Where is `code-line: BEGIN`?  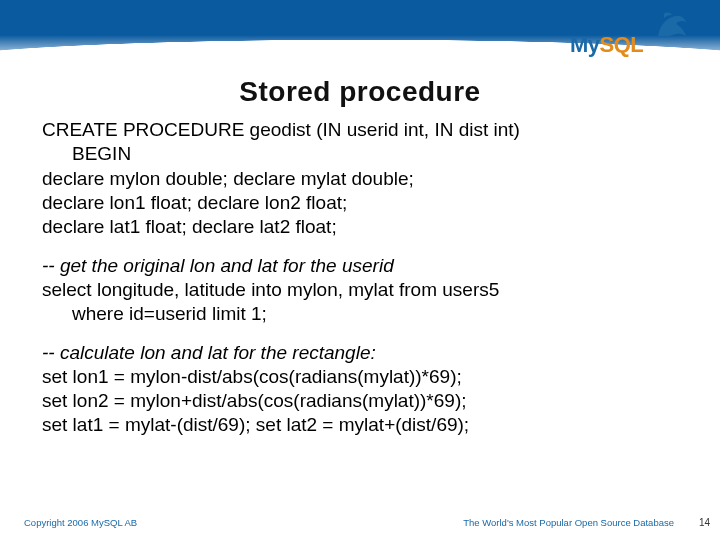
code-line: BEGIN is located at coordinates (366, 154).